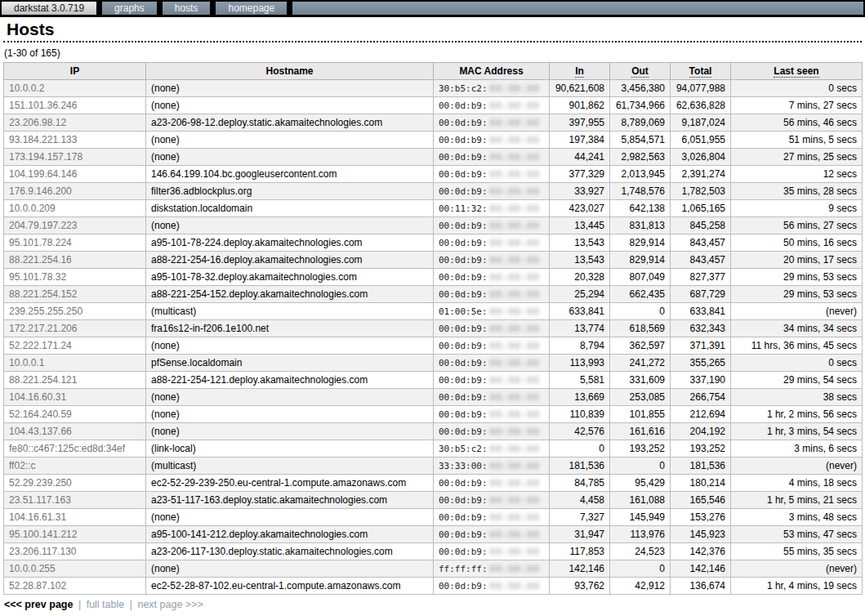 The width and height of the screenshot is (865, 616). Describe the element at coordinates (701, 243) in the screenshot. I see `host-total-cell: 843,457` at that location.